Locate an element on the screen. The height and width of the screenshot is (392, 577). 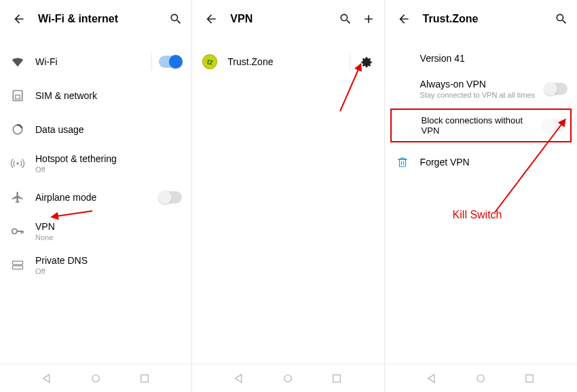
private-dns-row: Private DNS Off is located at coordinates (96, 265).